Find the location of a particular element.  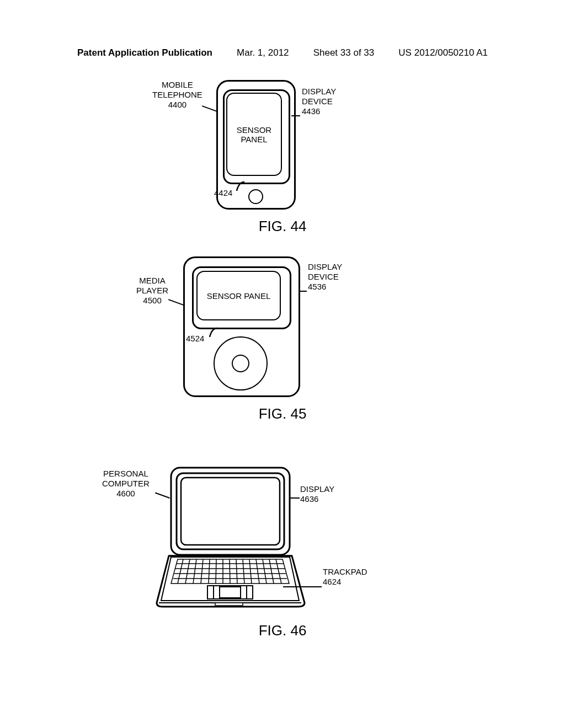

header-pubnum: US 2012/0050210 A1 is located at coordinates (443, 53).